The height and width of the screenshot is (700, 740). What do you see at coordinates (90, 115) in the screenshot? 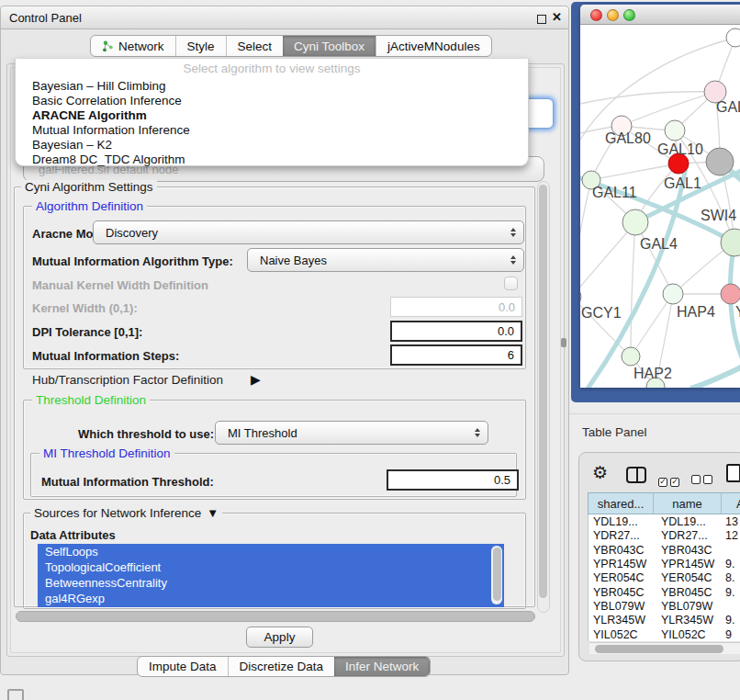
I see `dropdown-option-selected: ARACNE Algorithm` at bounding box center [90, 115].